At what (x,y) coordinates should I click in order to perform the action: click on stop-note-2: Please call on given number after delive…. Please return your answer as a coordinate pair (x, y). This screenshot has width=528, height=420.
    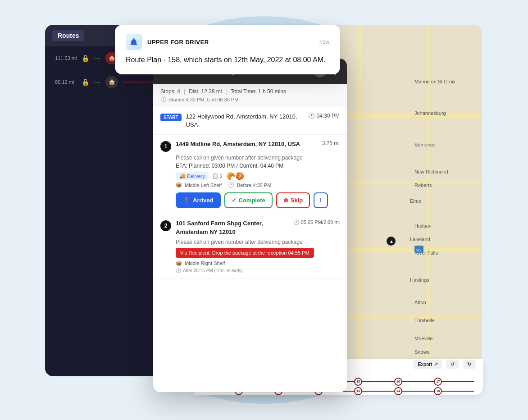
    Looking at the image, I should click on (250, 242).